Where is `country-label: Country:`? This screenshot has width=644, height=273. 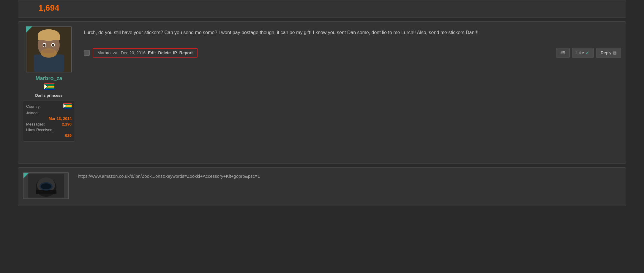 country-label: Country: is located at coordinates (33, 106).